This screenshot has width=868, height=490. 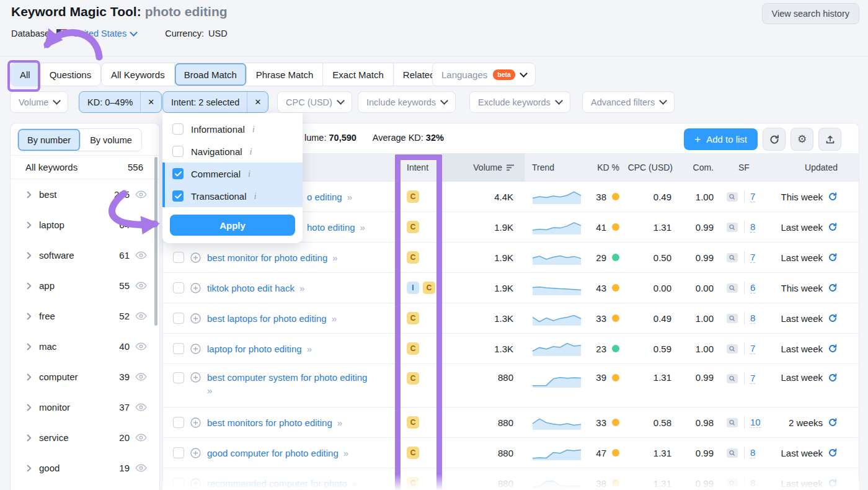 What do you see at coordinates (85, 316) in the screenshot?
I see `sidebar-keyword-group: free 52` at bounding box center [85, 316].